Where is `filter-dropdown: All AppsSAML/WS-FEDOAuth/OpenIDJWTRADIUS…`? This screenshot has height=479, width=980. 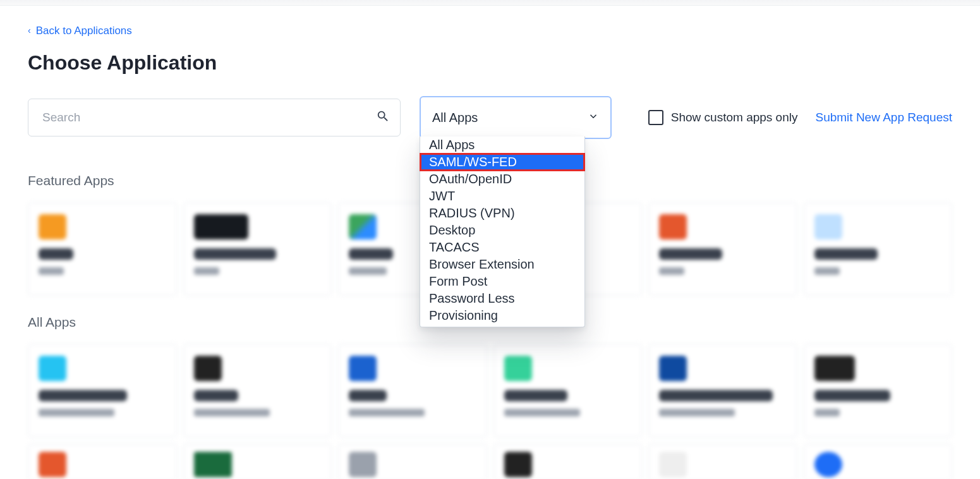
filter-dropdown: All AppsSAML/WS-FEDOAuth/OpenIDJWTRADIUS… is located at coordinates (502, 232).